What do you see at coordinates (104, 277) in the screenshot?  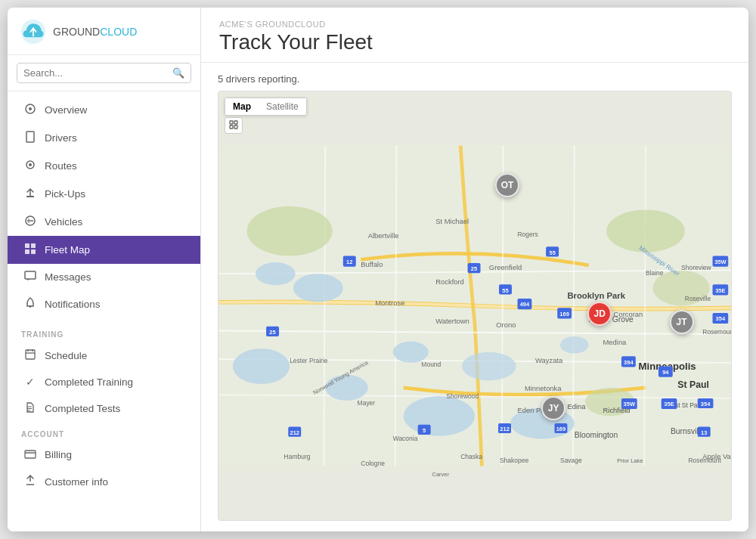 I see `sidebar-item-messages: Messages` at bounding box center [104, 277].